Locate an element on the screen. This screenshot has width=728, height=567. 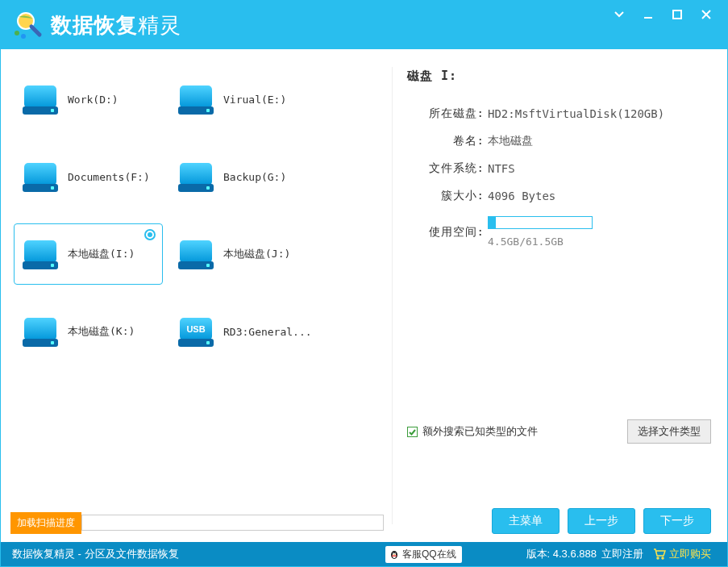
drive-label: 本地磁盘(K:) is located at coordinates (102, 331).